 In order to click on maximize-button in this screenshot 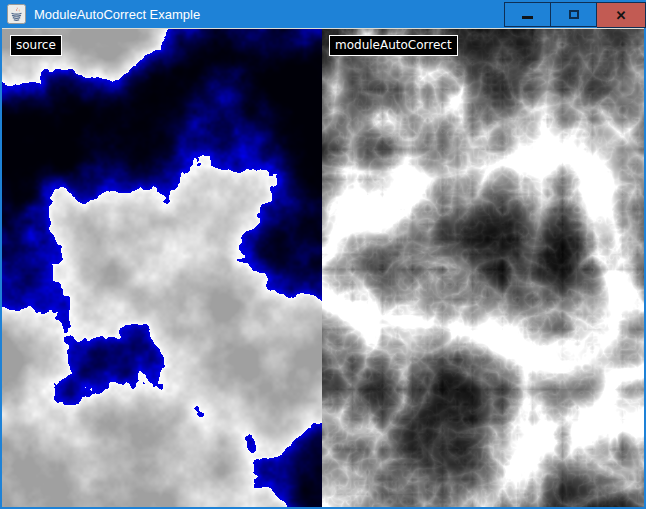, I will do `click(574, 14)`.